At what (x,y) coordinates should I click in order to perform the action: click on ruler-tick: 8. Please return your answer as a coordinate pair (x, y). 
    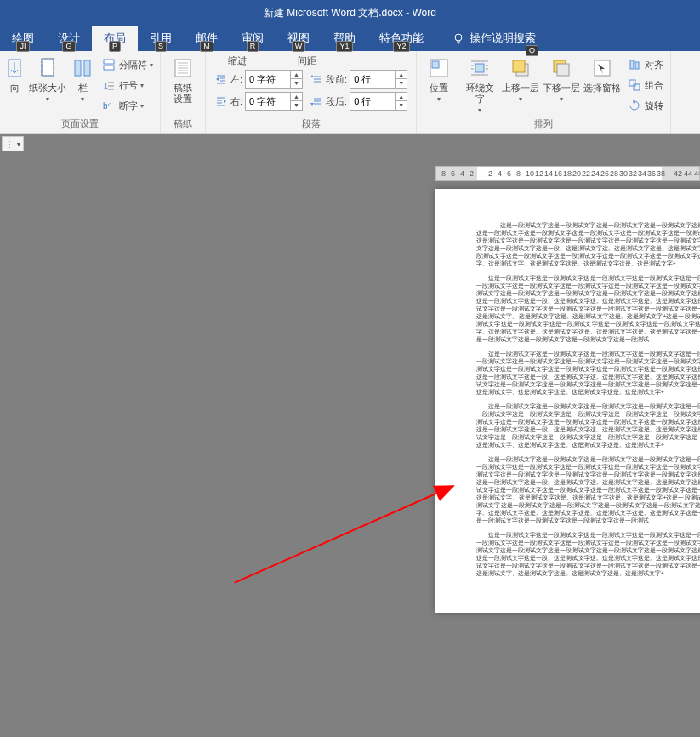
    Looking at the image, I should click on (444, 174).